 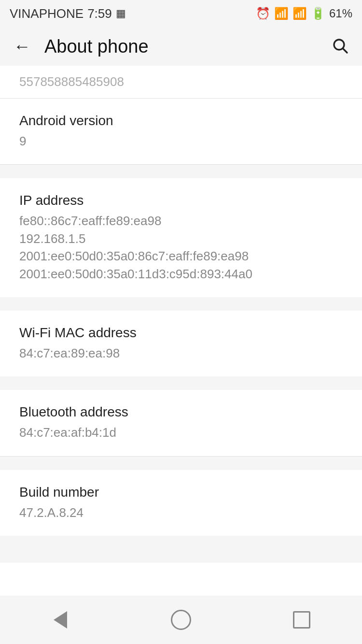 I want to click on partial-serial-value: 557858885485908, so click(x=71, y=82).